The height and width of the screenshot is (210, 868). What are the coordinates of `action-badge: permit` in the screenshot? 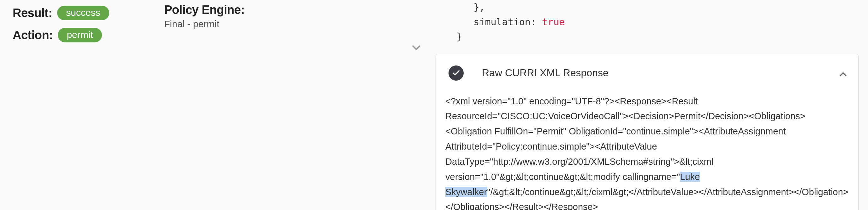 It's located at (80, 35).